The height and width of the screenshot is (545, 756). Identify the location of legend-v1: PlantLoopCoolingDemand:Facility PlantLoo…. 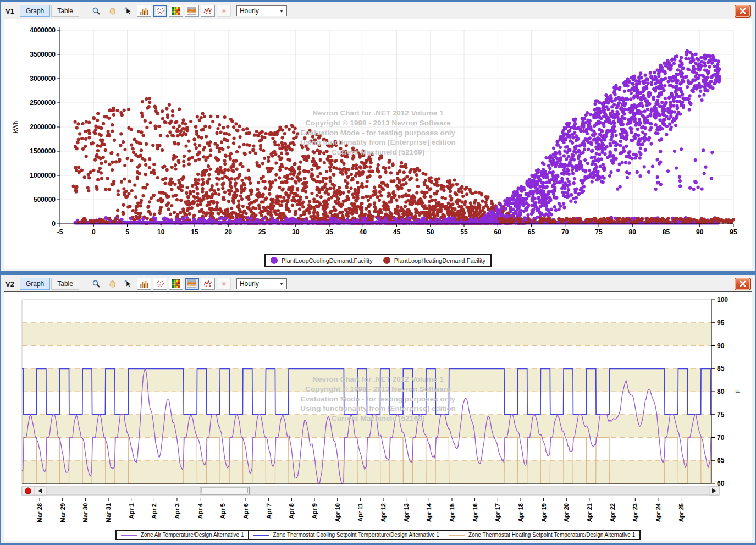
(378, 261).